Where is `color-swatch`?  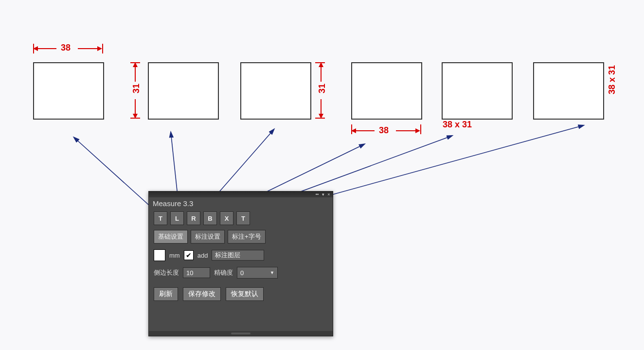 color-swatch is located at coordinates (160, 255).